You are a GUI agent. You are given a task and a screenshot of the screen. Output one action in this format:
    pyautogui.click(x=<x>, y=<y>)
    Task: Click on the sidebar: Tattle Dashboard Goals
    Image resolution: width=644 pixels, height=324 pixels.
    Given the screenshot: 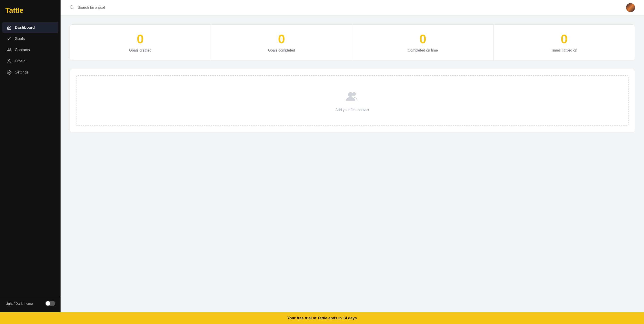 What is the action you would take?
    pyautogui.click(x=30, y=156)
    